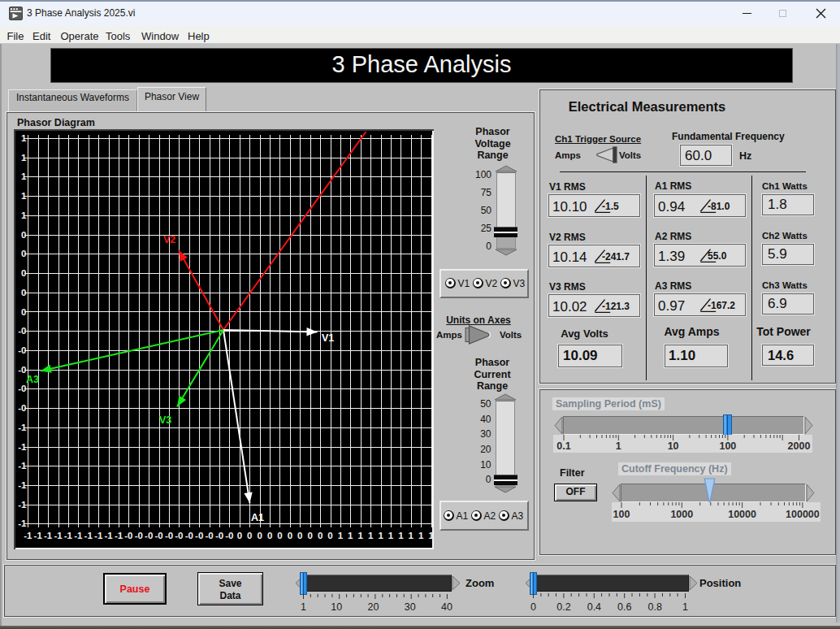 This screenshot has width=840, height=629. What do you see at coordinates (721, 306) in the screenshot?
I see `svg-text: -167.2` at bounding box center [721, 306].